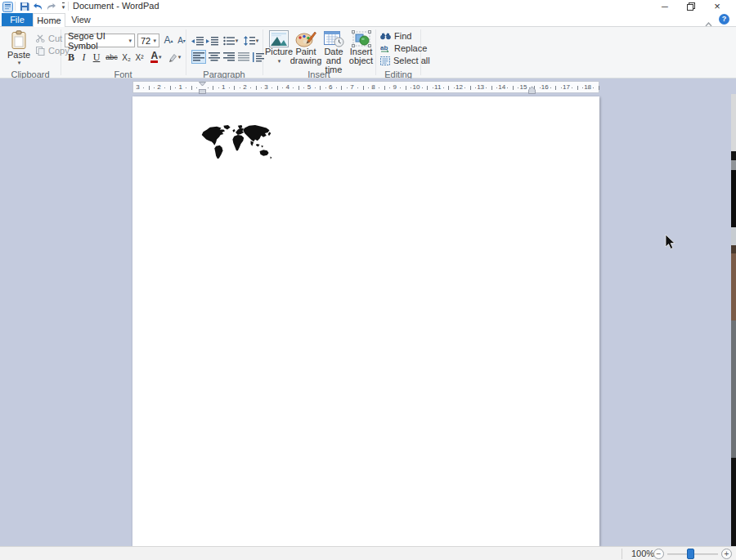 The height and width of the screenshot is (560, 736). I want to click on replace-label: Replace, so click(411, 48).